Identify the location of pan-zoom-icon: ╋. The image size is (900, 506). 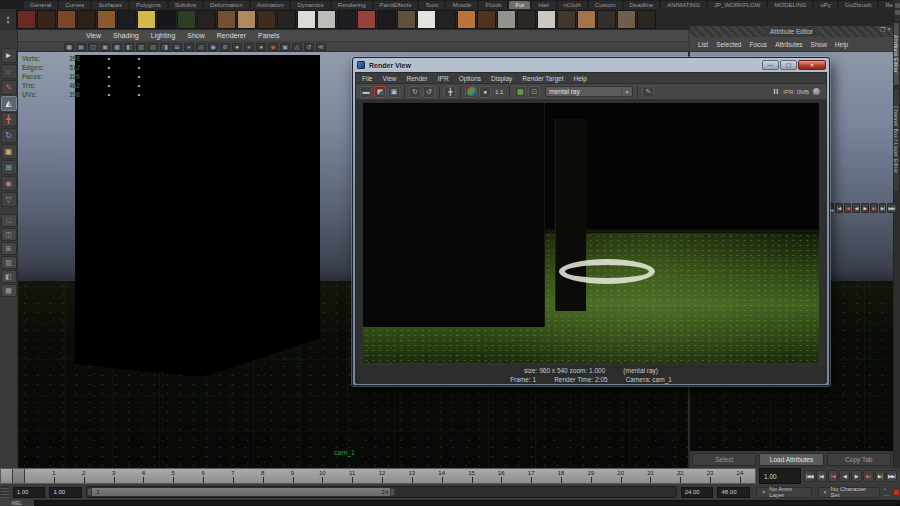
(450, 92).